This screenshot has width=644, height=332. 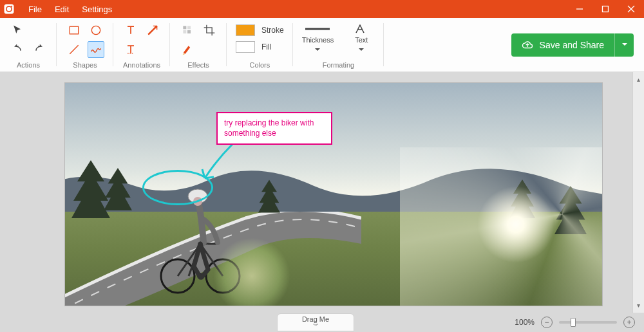 What do you see at coordinates (17, 50) in the screenshot?
I see `undo-button` at bounding box center [17, 50].